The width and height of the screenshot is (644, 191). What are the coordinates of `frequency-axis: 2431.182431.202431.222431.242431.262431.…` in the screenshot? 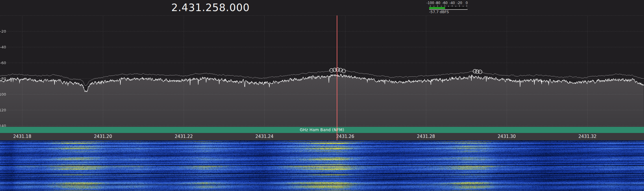 It's located at (322, 136).